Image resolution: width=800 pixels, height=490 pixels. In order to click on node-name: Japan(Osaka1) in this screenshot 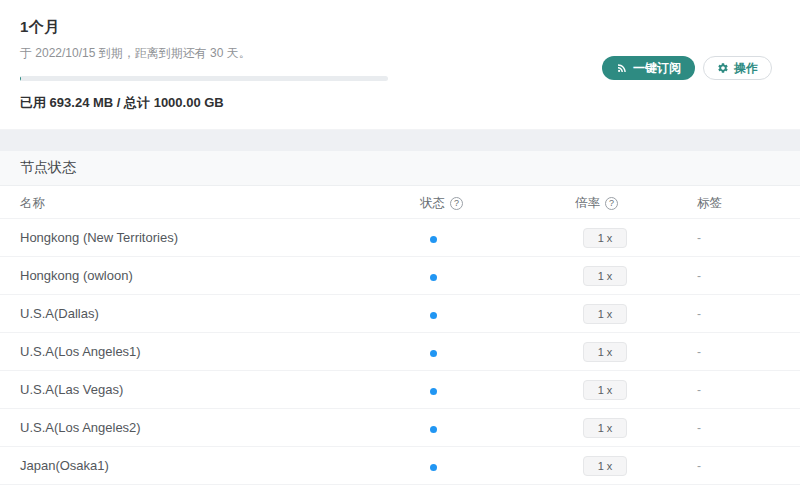, I will do `click(210, 466)`.